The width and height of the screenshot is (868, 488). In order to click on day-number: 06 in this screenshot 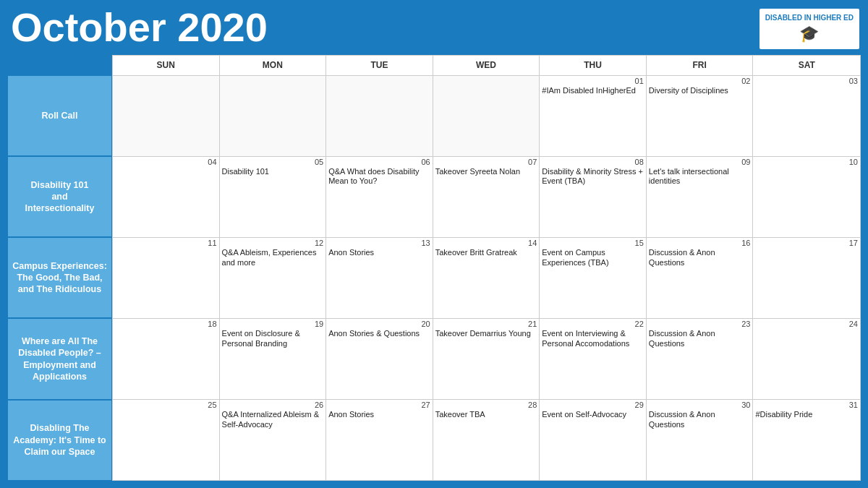, I will do `click(425, 162)`.